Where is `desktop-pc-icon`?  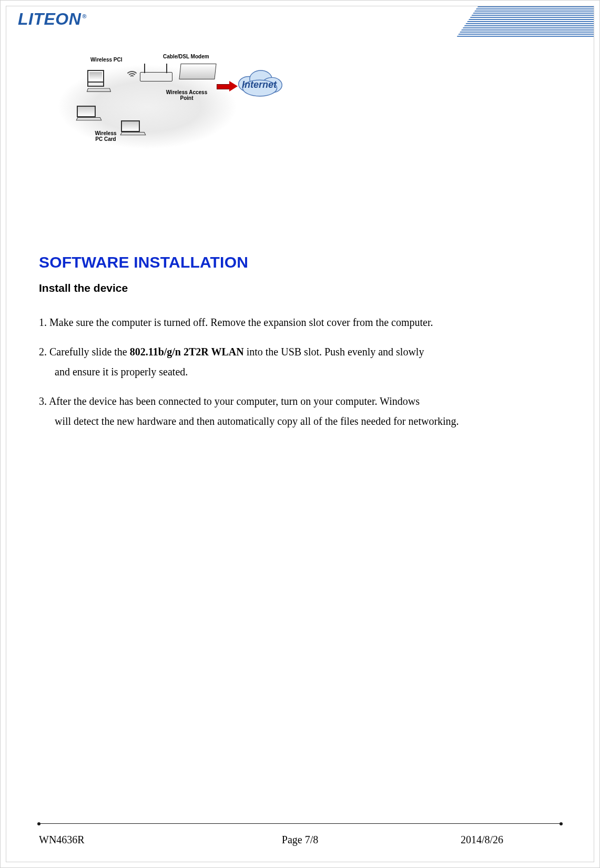 desktop-pc-icon is located at coordinates (99, 80).